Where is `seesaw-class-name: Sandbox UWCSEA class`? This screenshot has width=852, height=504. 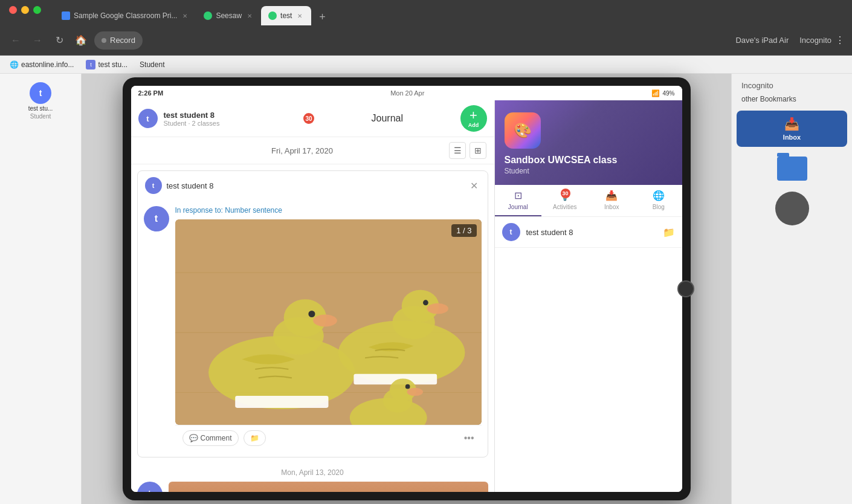 seesaw-class-name: Sandbox UWCSEA class is located at coordinates (589, 160).